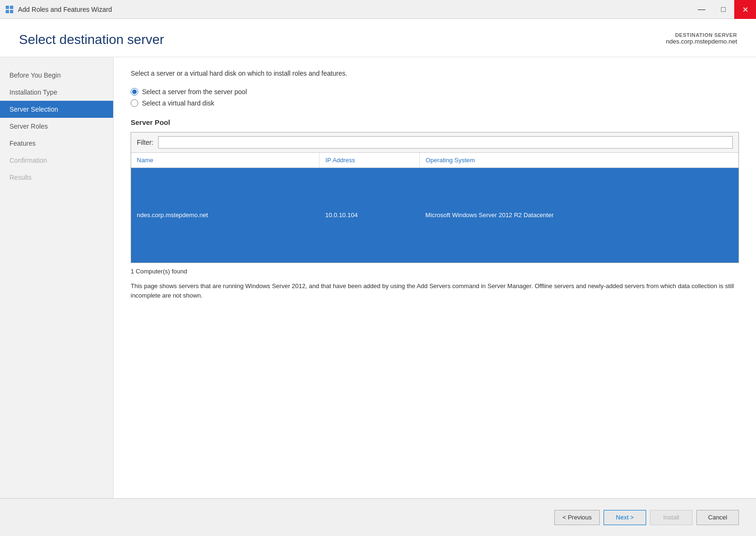 This screenshot has height=536, width=756. Describe the element at coordinates (577, 518) in the screenshot. I see `previous-button: < Previous` at that location.